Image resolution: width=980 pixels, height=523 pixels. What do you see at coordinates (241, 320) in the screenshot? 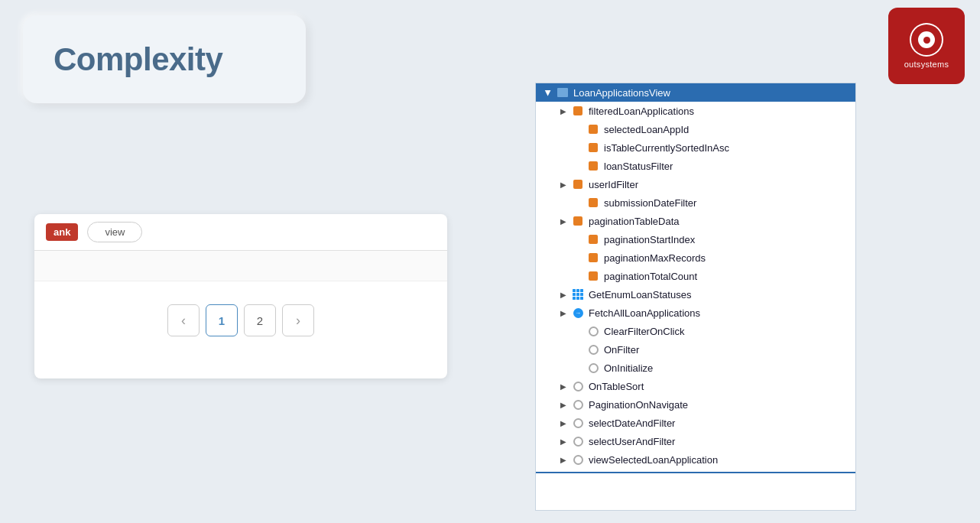
I see `pagination: ‹ 1 2 ›` at bounding box center [241, 320].